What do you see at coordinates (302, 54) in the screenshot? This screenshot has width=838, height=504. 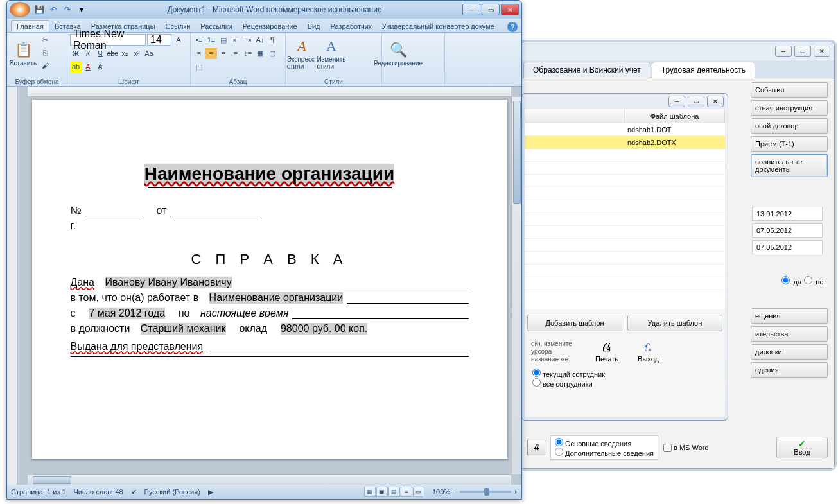 I see `quick-styles-button: A Экспресс-стили` at bounding box center [302, 54].